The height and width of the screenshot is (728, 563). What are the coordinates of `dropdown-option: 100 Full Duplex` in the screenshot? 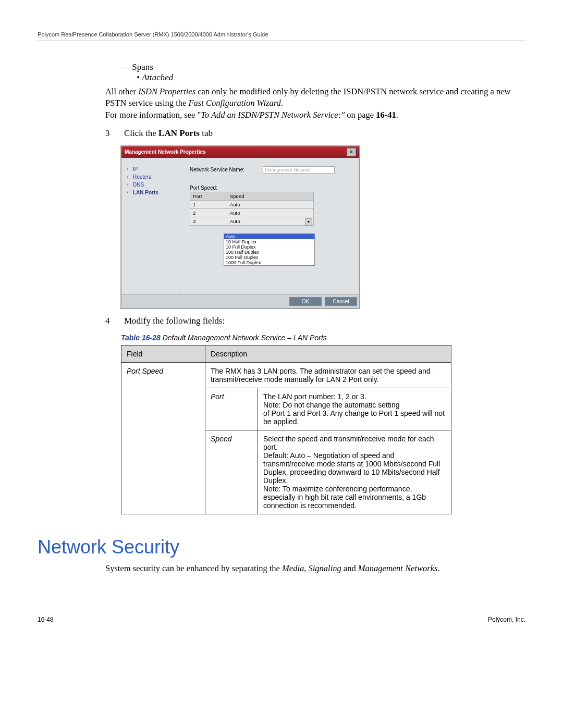 It's located at (269, 257).